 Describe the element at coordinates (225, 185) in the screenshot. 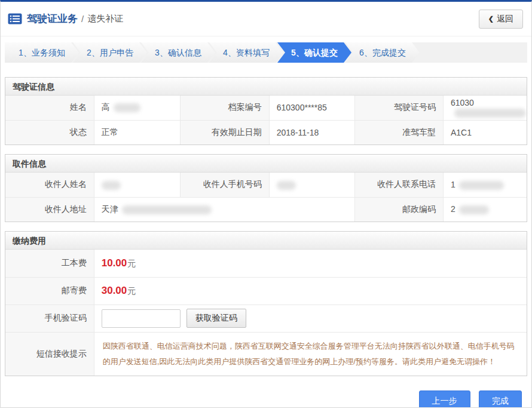

I see `recipient-mobile-label: 收件人手机号码` at that location.